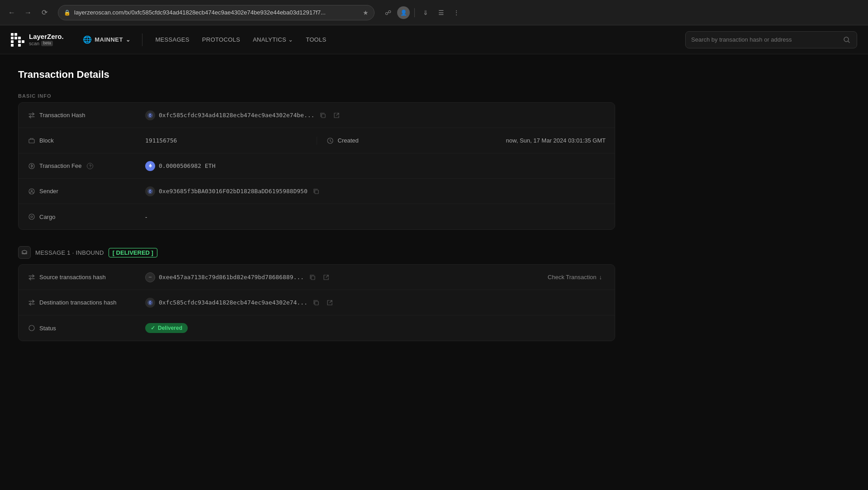  What do you see at coordinates (46, 37) in the screenshot?
I see `logo-name: LayerZero.` at bounding box center [46, 37].